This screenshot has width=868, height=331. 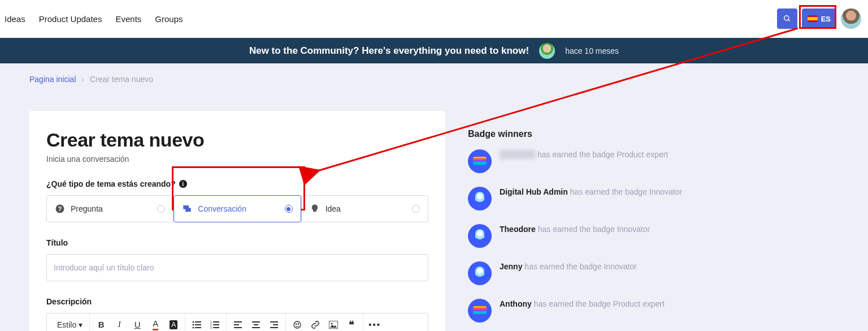 I want to click on winner-name: Anthony, so click(x=515, y=304).